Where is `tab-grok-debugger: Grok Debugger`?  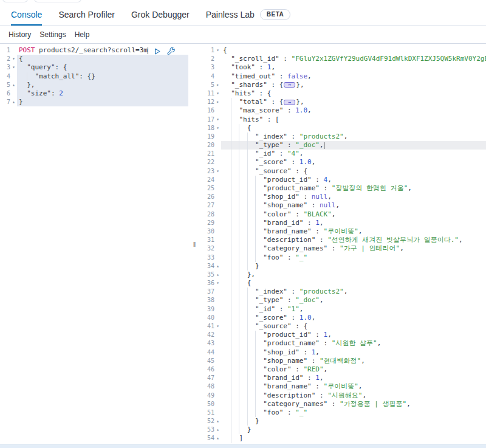
tab-grok-debugger: Grok Debugger is located at coordinates (160, 15).